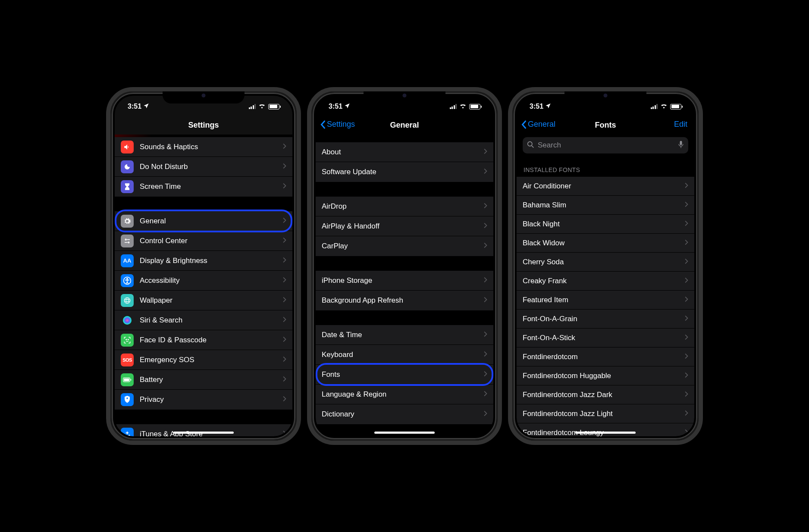 The width and height of the screenshot is (809, 532). I want to click on screentime-icon, so click(127, 187).